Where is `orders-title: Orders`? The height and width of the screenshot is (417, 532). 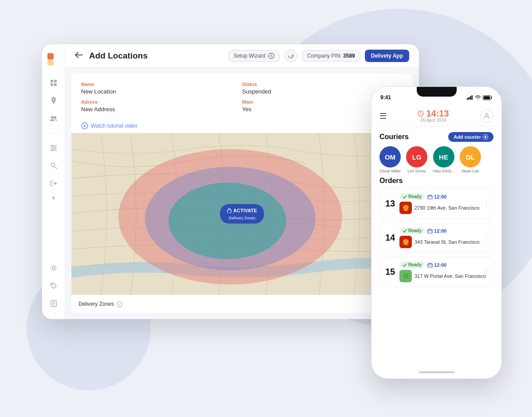
orders-title: Orders is located at coordinates (436, 181).